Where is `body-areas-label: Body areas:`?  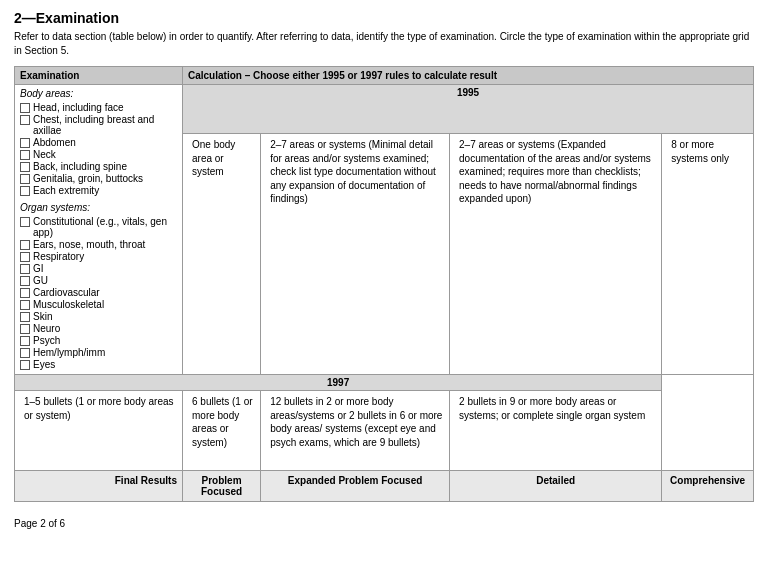
body-areas-label: Body areas: is located at coordinates (98, 94).